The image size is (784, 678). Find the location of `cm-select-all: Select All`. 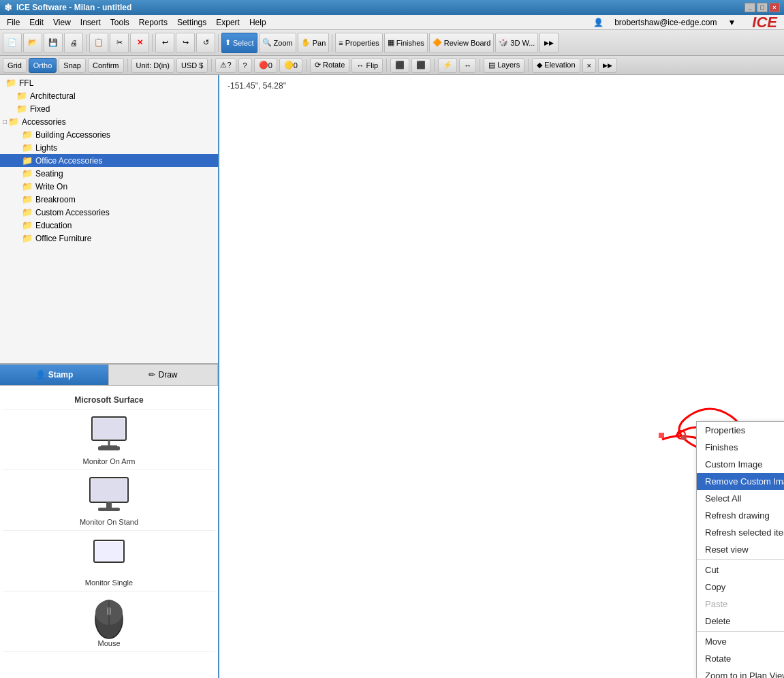

cm-select-all: Select All is located at coordinates (740, 499).